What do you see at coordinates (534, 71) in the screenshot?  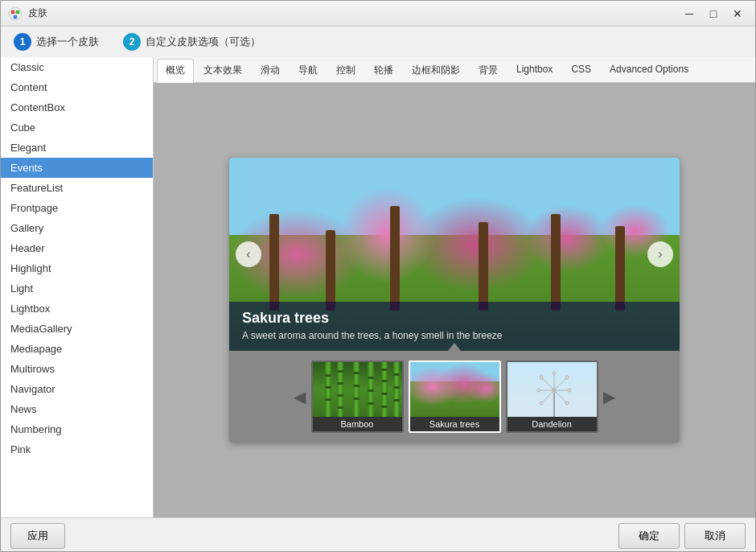 I see `tab-lightbox: Lightbox` at bounding box center [534, 71].